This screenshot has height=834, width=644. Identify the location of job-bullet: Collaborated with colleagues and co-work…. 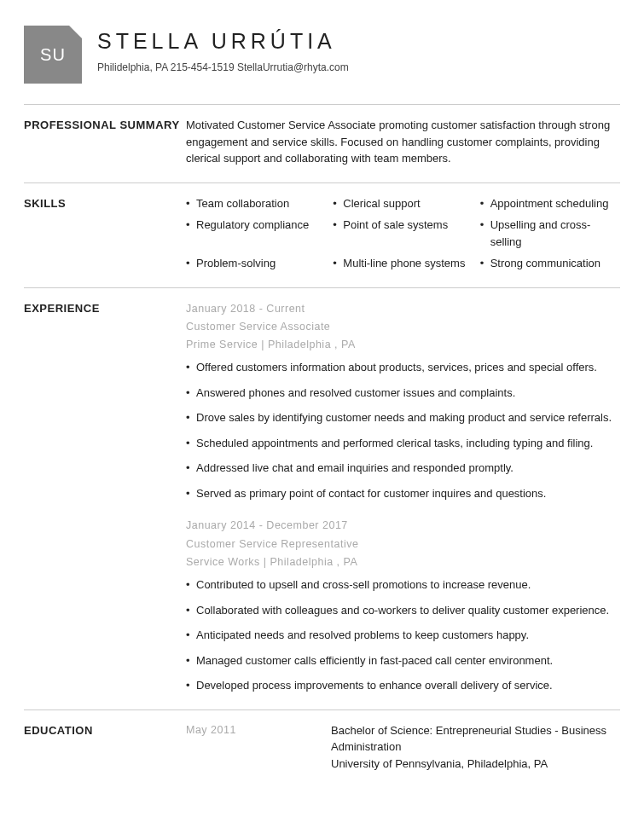
(403, 611).